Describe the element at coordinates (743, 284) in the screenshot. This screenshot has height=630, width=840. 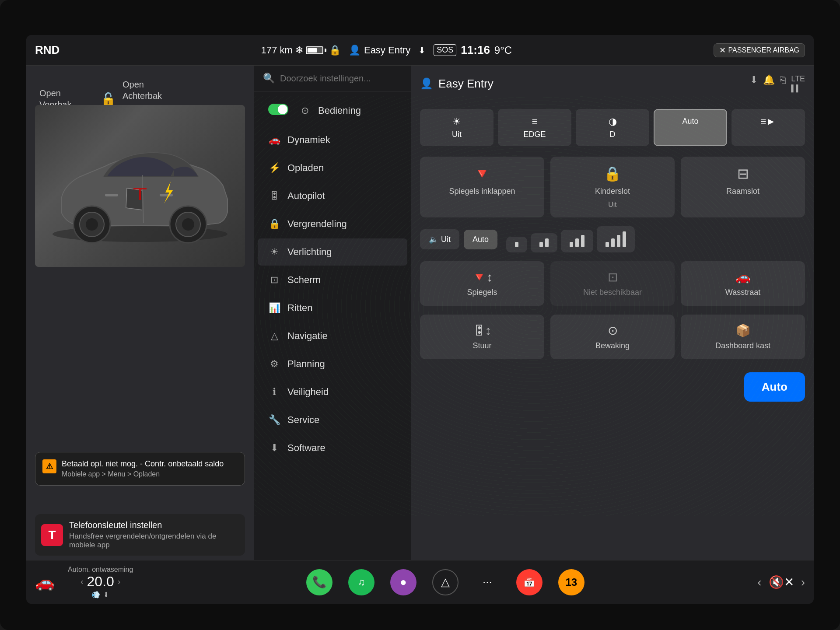
I see `card-wasstraat: 🚗 Wasstraat` at that location.